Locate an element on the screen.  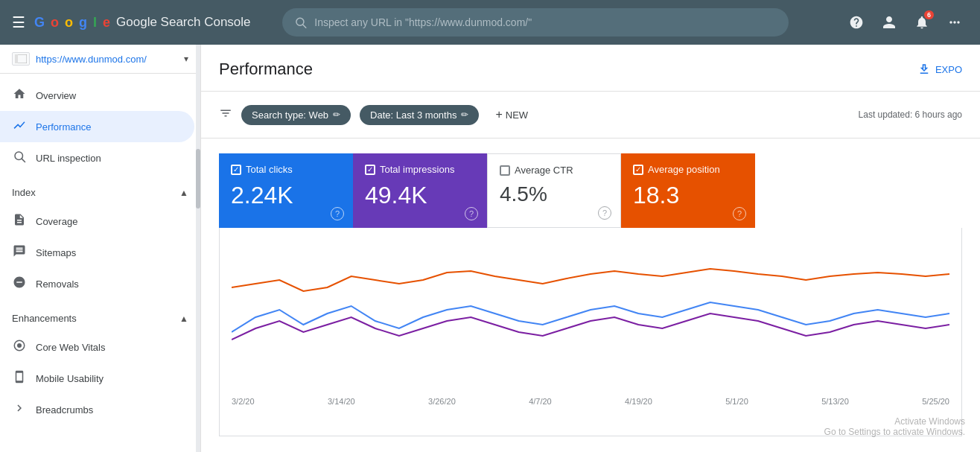
date-edit-icon: ✏ is located at coordinates (465, 115).